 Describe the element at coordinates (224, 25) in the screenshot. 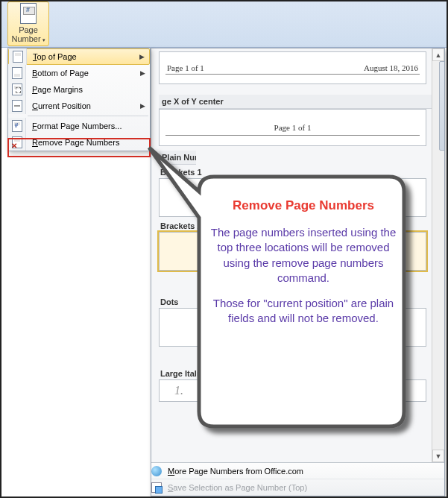

I see `ribbon-strip: Page Number▾` at that location.